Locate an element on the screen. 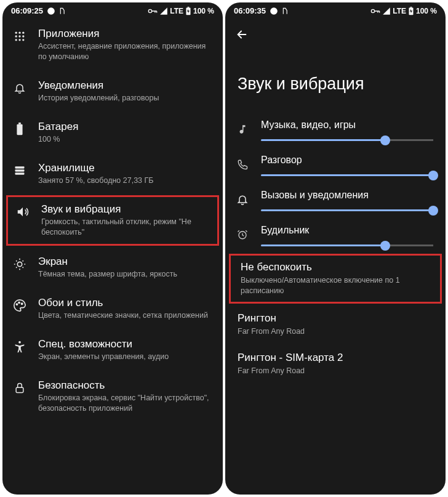 This screenshot has width=448, height=497. lock-icon is located at coordinates (20, 388).